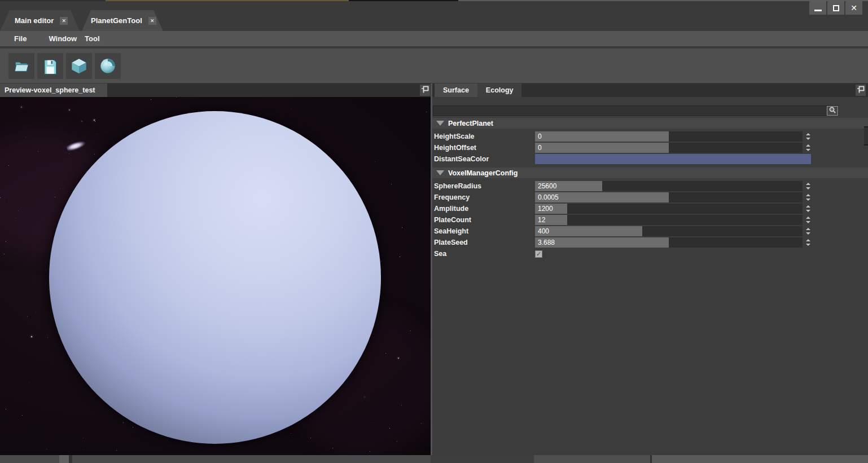  Describe the element at coordinates (79, 66) in the screenshot. I see `voxel-cube-button` at that location.